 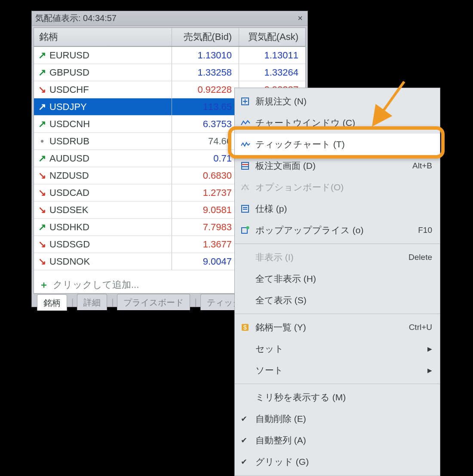 What do you see at coordinates (205, 72) in the screenshot?
I see `bid-cell: 1.33258` at bounding box center [205, 72].